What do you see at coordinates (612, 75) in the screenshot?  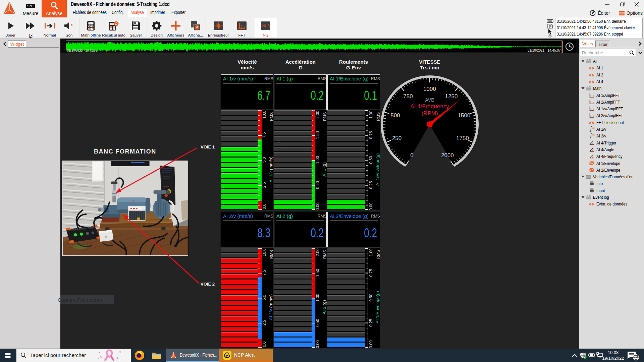 I see `tree-item-ai-2: AI 2` at bounding box center [612, 75].